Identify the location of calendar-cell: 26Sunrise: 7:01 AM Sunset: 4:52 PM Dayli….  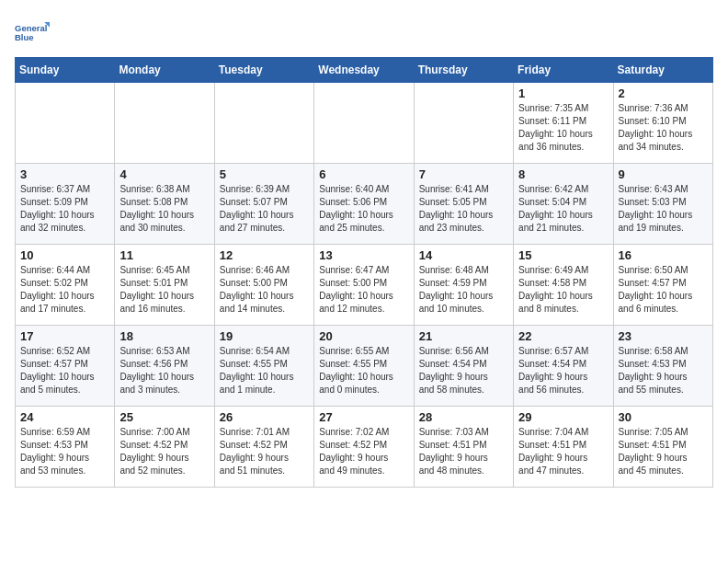
(264, 447).